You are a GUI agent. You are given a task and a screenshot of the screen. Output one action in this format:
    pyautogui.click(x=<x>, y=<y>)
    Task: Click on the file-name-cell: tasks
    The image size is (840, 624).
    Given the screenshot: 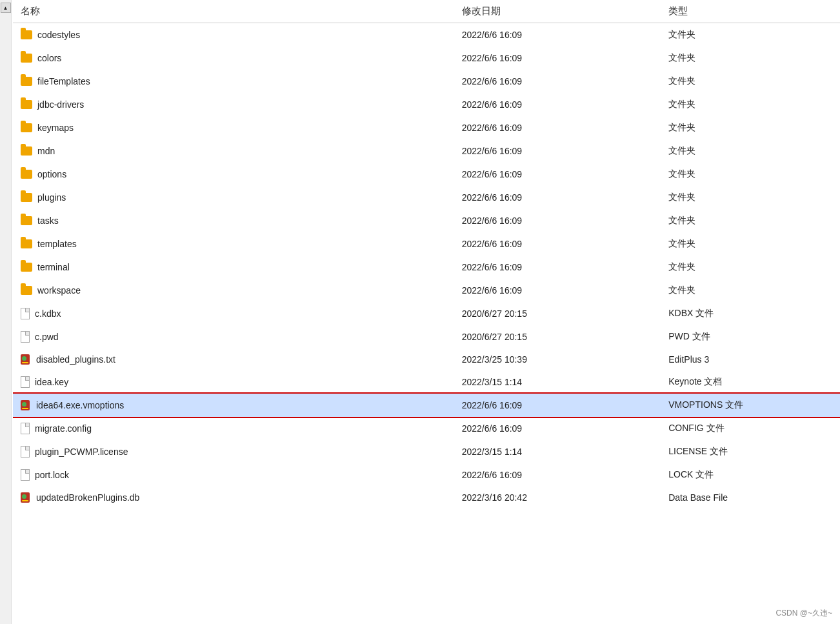 What is the action you would take?
    pyautogui.click(x=234, y=221)
    